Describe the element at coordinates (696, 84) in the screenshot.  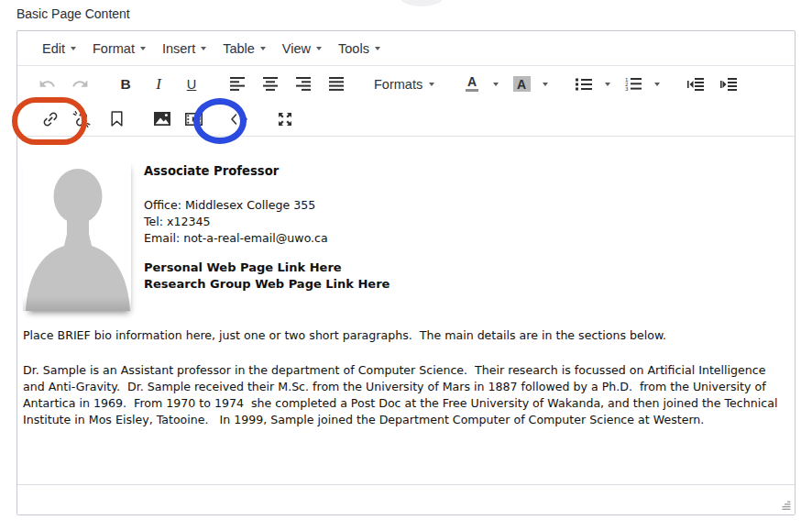
I see `outdent-button` at that location.